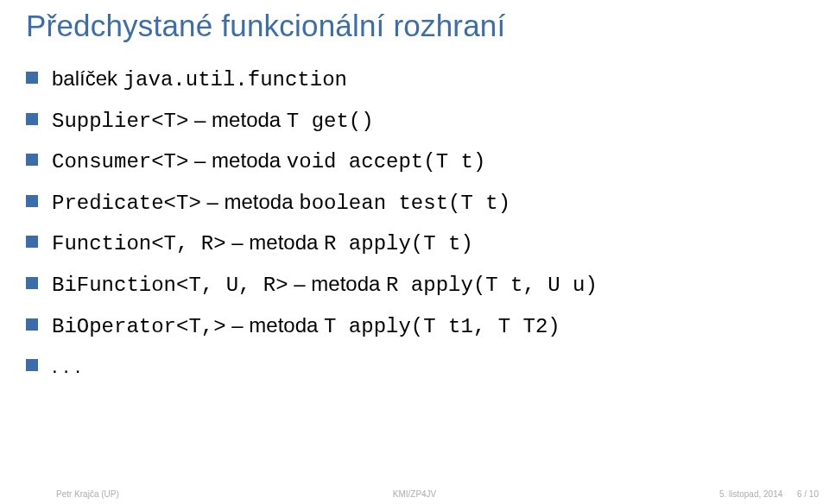 The height and width of the screenshot is (504, 829). Describe the element at coordinates (120, 162) in the screenshot. I see `item-code: Consumer<T>` at that location.